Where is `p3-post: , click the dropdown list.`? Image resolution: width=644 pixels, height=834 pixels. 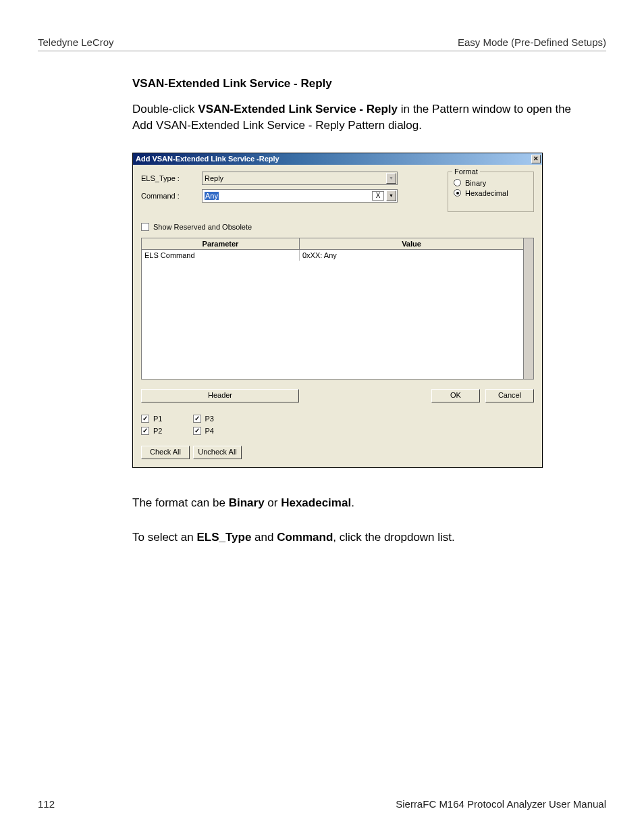
p3-post: , click the dropdown list. is located at coordinates (394, 538).